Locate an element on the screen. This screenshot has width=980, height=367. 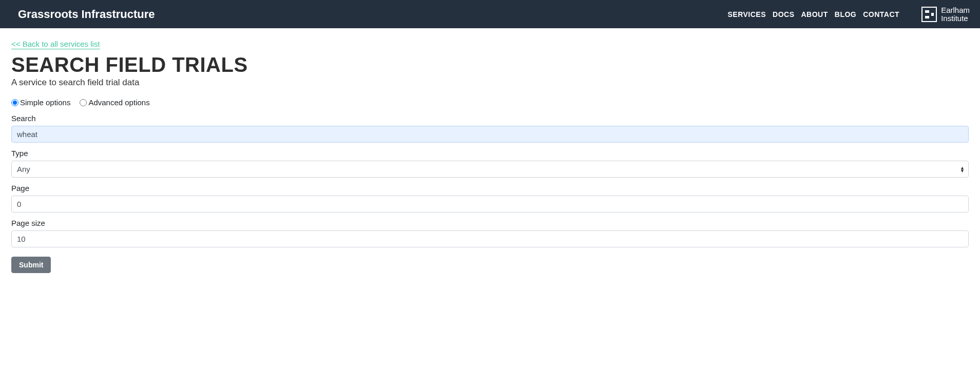
nav-services: SERVICES is located at coordinates (747, 14).